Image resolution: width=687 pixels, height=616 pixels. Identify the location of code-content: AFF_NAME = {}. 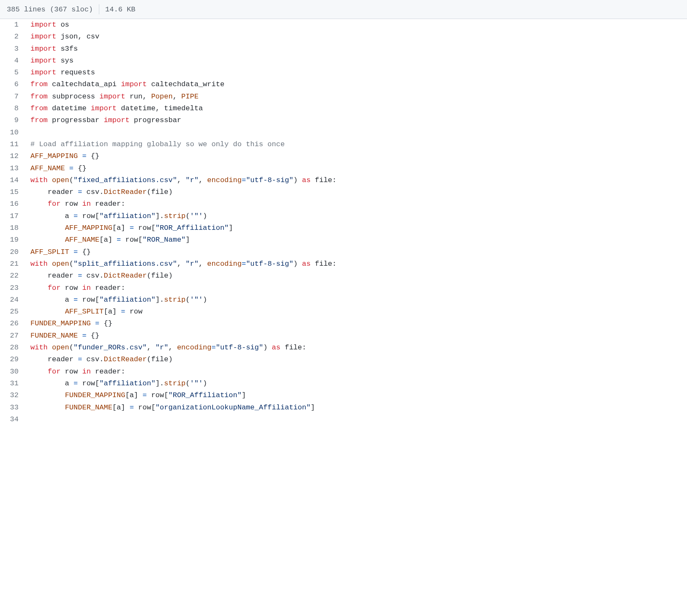
(57, 169).